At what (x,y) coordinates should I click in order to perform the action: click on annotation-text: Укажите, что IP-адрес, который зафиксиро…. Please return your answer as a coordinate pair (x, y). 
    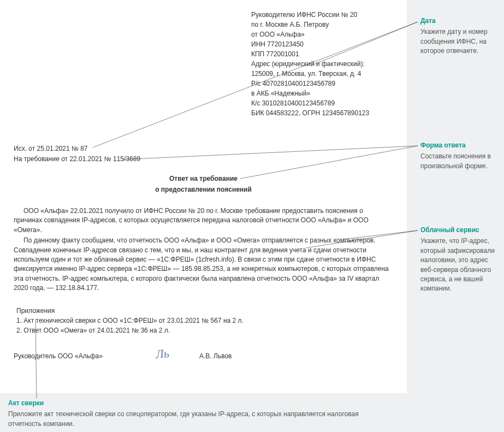
    Looking at the image, I should click on (460, 265).